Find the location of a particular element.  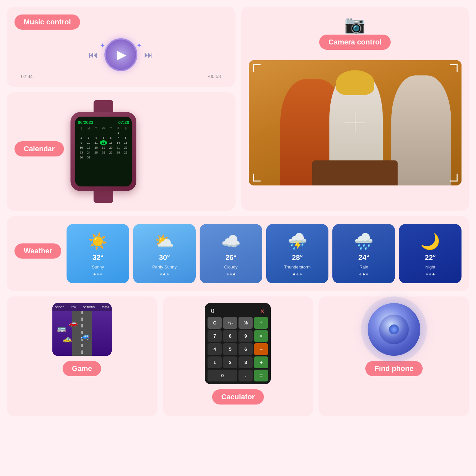

cal-day-24: 24 is located at coordinates (89, 153).